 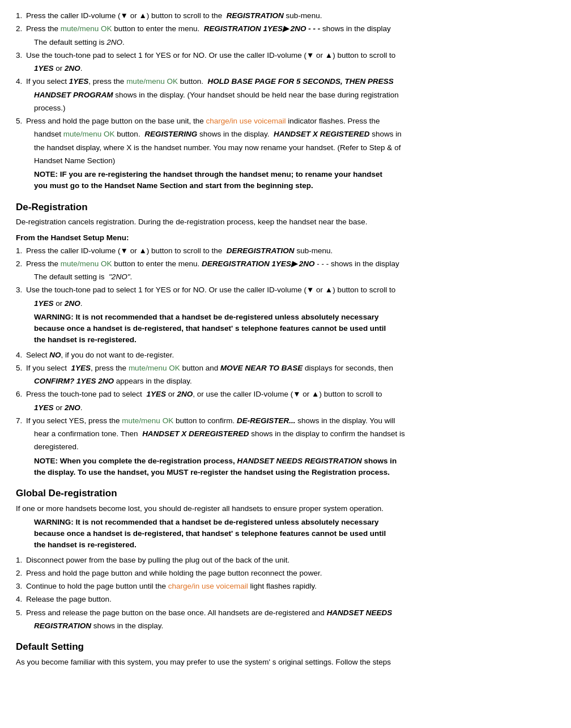 I want to click on global-step-5: 5. Press and release the page button on …, so click(x=286, y=613).